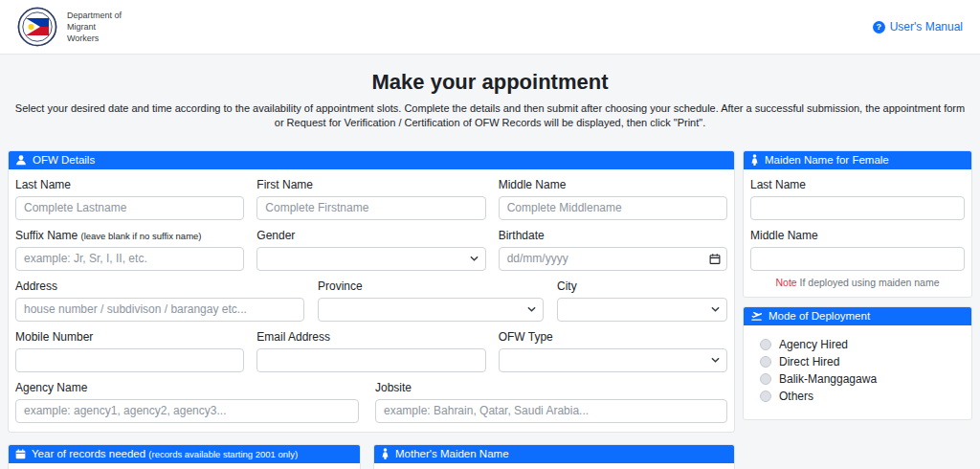  What do you see at coordinates (858, 285) in the screenshot?
I see `right-column: Maiden Name for Female Last Name Middle …` at bounding box center [858, 285].